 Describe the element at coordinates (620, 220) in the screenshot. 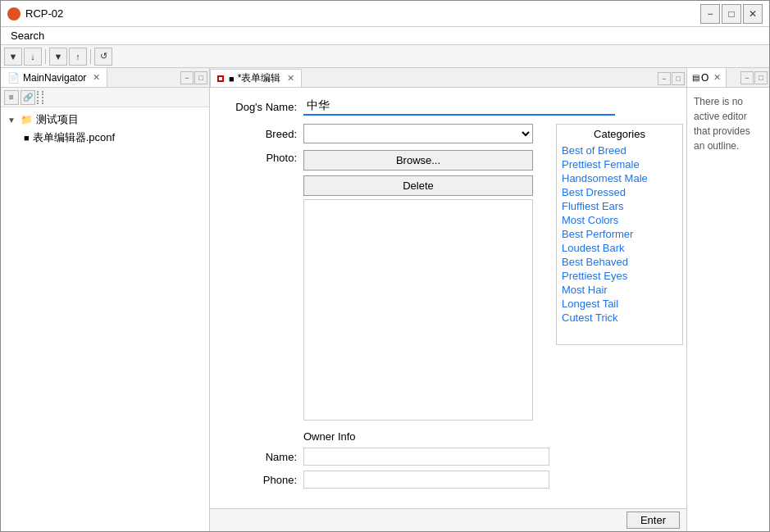

I see `category-item-5: Most Colors` at that location.